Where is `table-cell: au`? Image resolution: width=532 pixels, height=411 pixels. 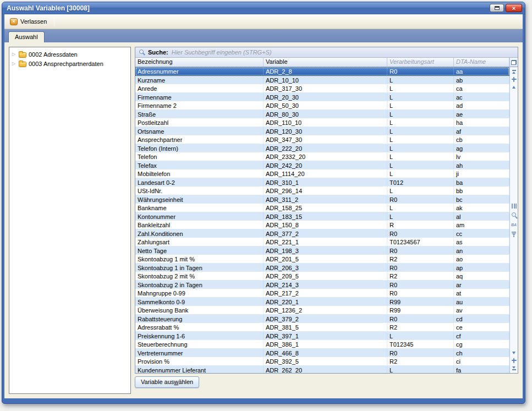 table-cell: au is located at coordinates (482, 302).